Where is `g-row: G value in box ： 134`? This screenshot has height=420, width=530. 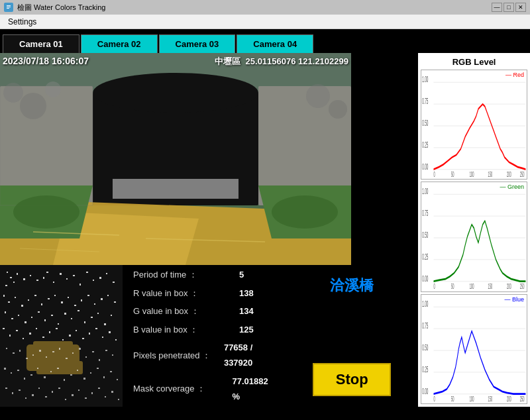 g-row: G value in box ： 134 is located at coordinates (204, 311).